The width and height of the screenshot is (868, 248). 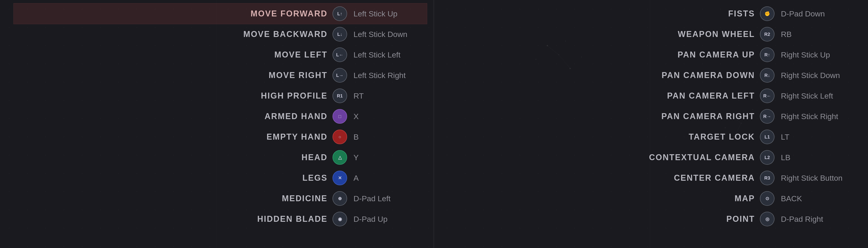 What do you see at coordinates (767, 178) in the screenshot?
I see `button-icon: R3` at bounding box center [767, 178].